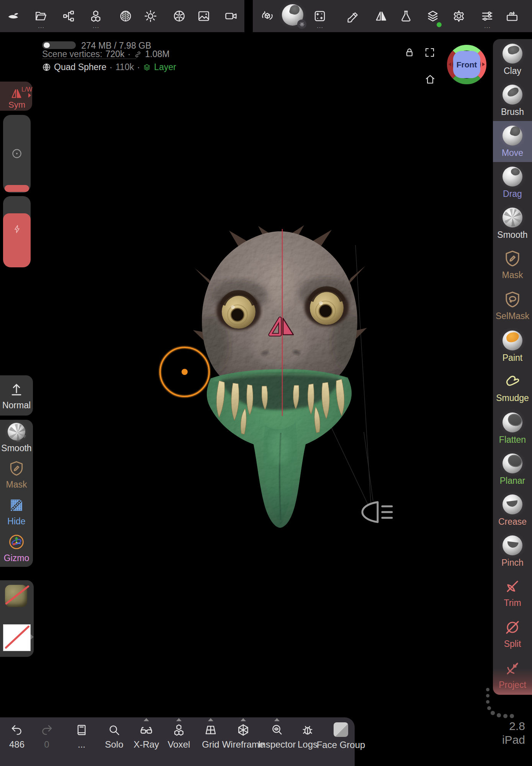  Describe the element at coordinates (293, 15) in the screenshot. I see `active-tool-ball` at that location.